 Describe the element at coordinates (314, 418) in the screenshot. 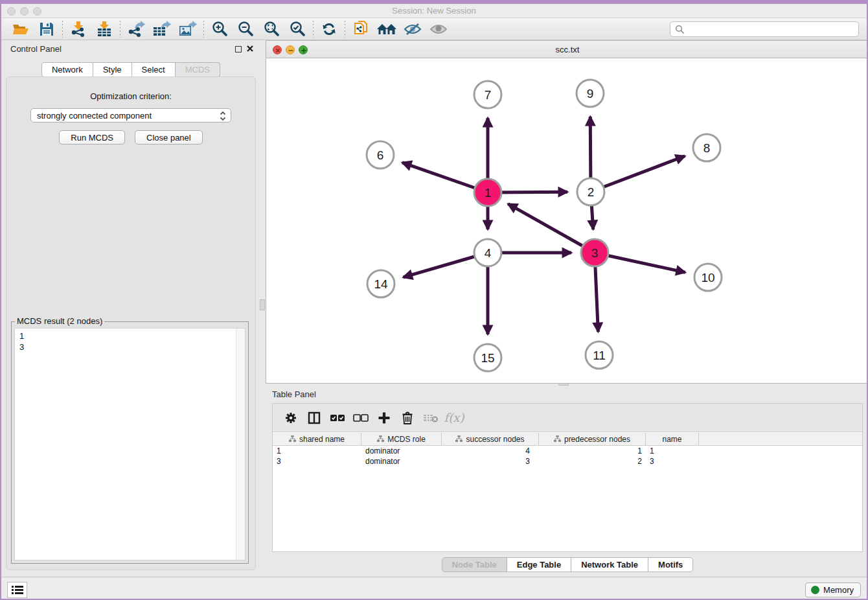

I see `split-columns-button` at that location.